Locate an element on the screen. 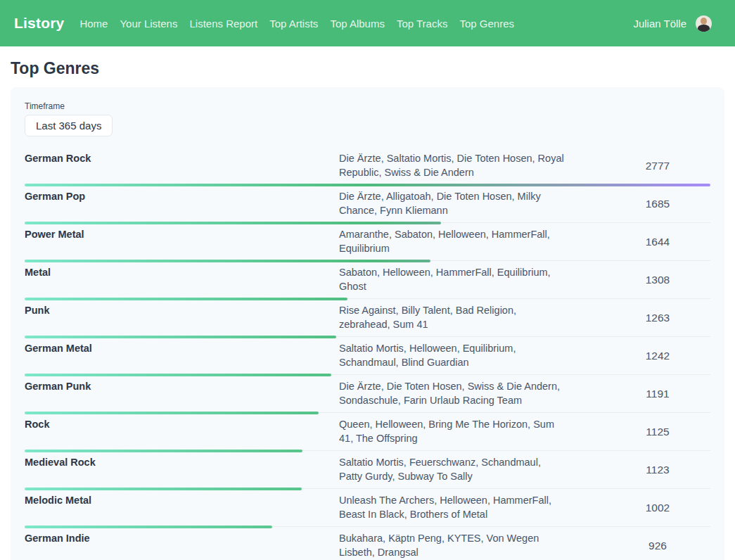 This screenshot has width=735, height=560. genre-name: German Indie is located at coordinates (181, 546).